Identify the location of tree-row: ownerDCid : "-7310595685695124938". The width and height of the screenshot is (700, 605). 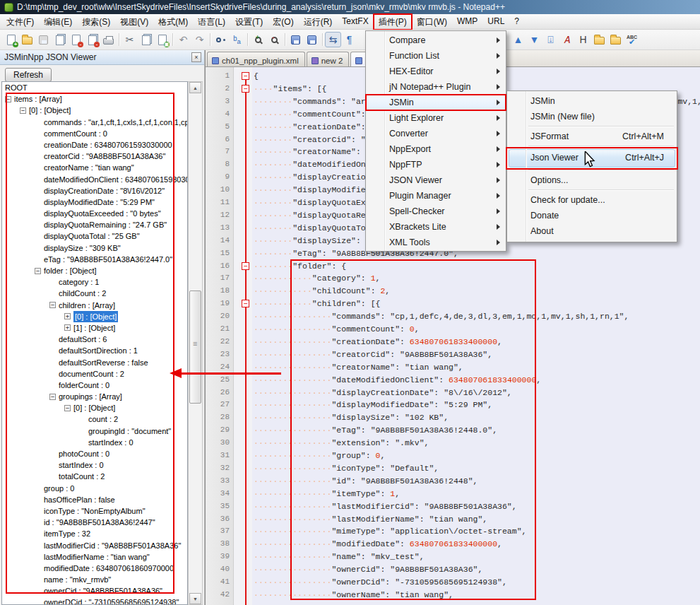
(95, 601).